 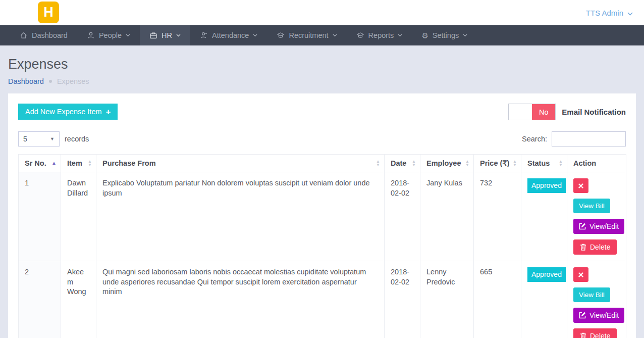 What do you see at coordinates (40, 217) in the screenshot?
I see `cell-sr-no: 1` at bounding box center [40, 217].